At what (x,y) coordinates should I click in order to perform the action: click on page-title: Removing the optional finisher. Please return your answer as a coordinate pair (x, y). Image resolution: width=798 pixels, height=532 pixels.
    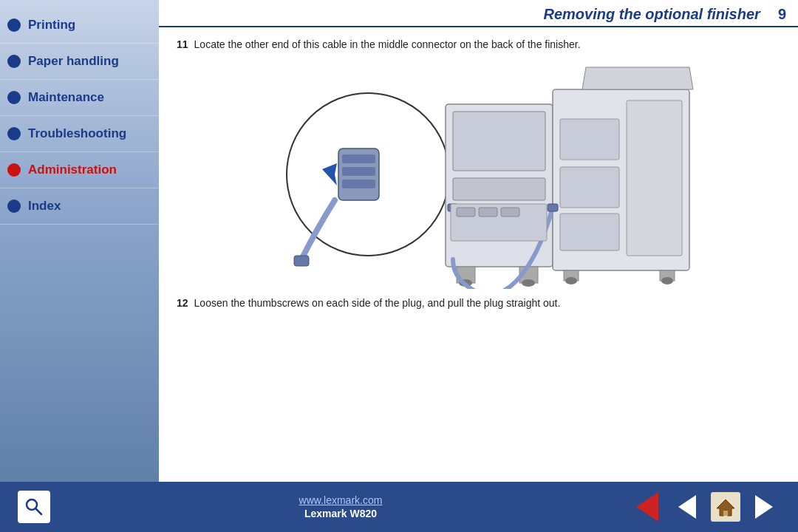
    Looking at the image, I should click on (652, 15).